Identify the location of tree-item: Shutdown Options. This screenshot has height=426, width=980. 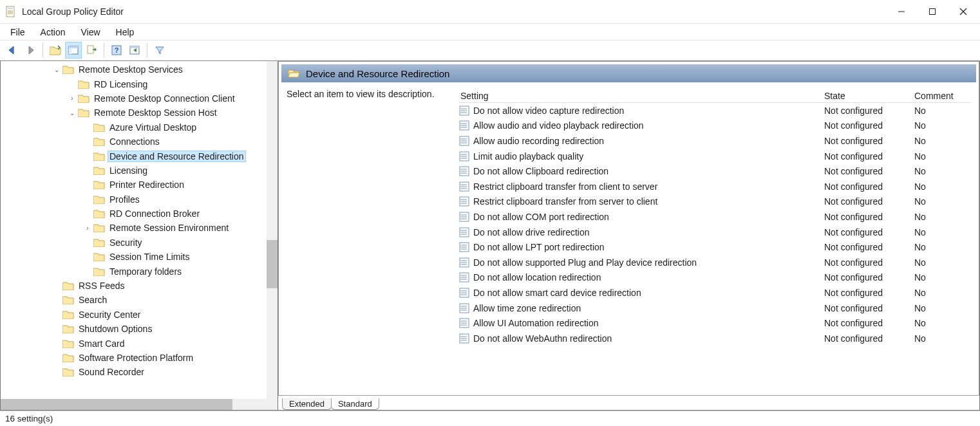
(139, 329).